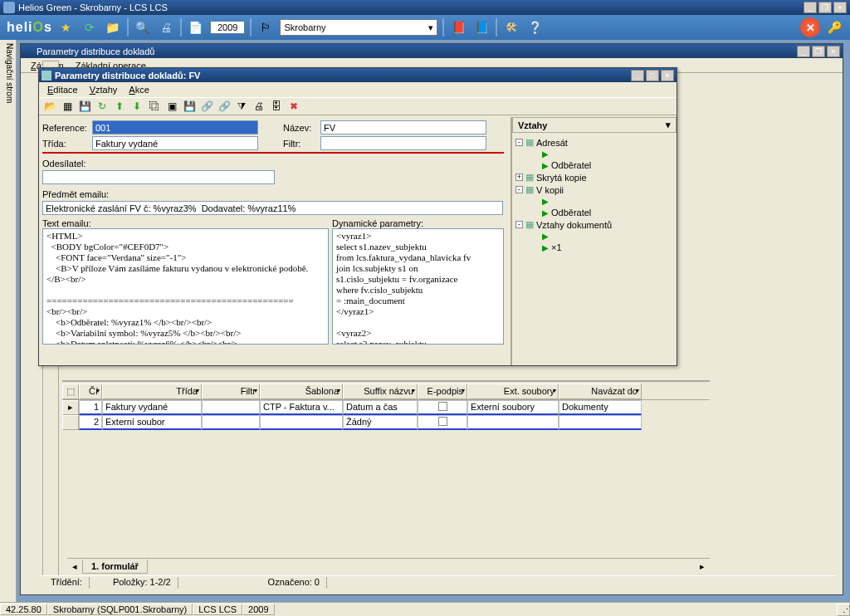 The width and height of the screenshot is (850, 616). Describe the element at coordinates (388, 566) in the screenshot. I see `tabbar: ◂ 1. formulář ▸` at that location.